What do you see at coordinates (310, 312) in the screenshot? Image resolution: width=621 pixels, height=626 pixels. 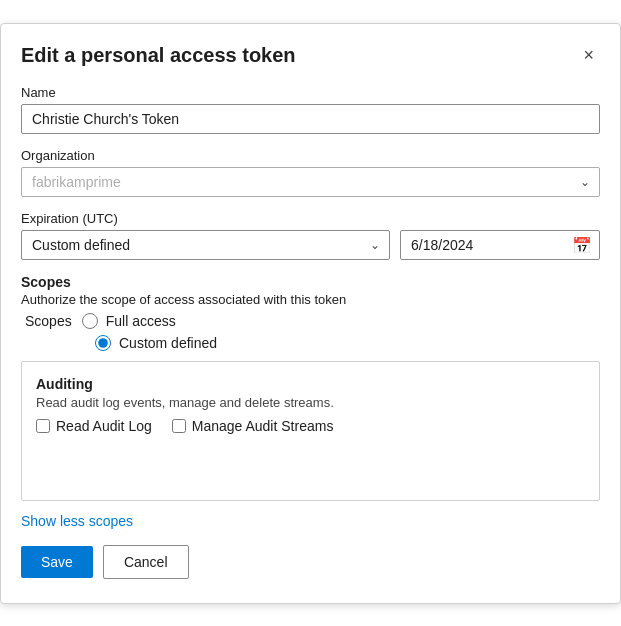 I see `scopes-section: Scopes Authorize the scope of access ass…` at bounding box center [310, 312].